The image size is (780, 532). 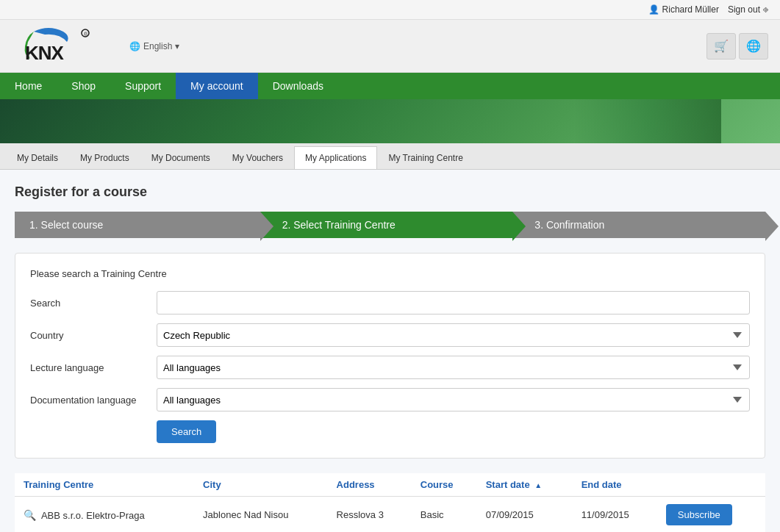 What do you see at coordinates (104, 157) in the screenshot?
I see `subnav-my-products: My Products` at bounding box center [104, 157].